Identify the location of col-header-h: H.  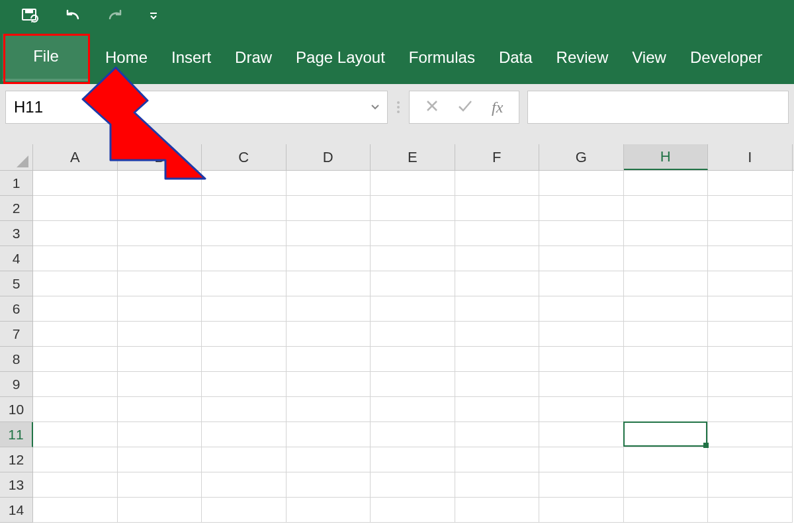
(666, 157).